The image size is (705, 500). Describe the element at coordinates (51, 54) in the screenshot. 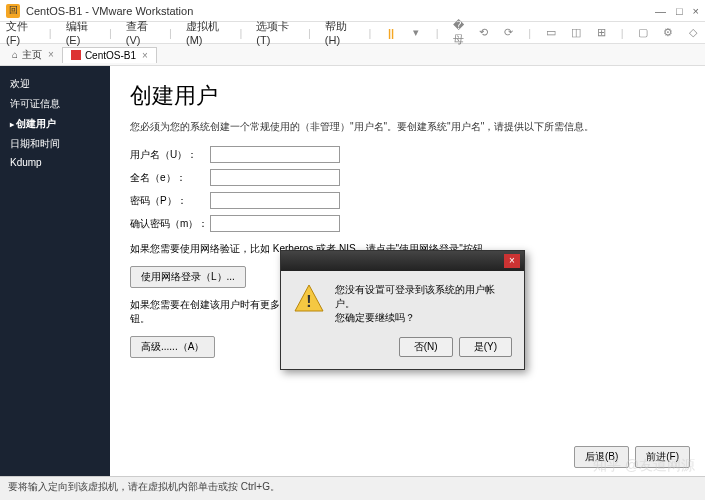

I see `tab-home-close-icon: ×` at that location.